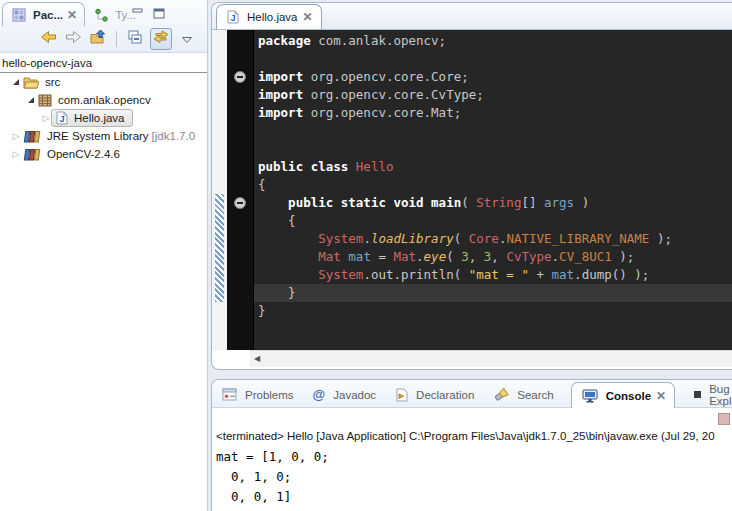 This screenshot has height=511, width=732. What do you see at coordinates (474, 436) in the screenshot?
I see `console-process-title: <terminated> Hello [Java Application] C:…` at bounding box center [474, 436].